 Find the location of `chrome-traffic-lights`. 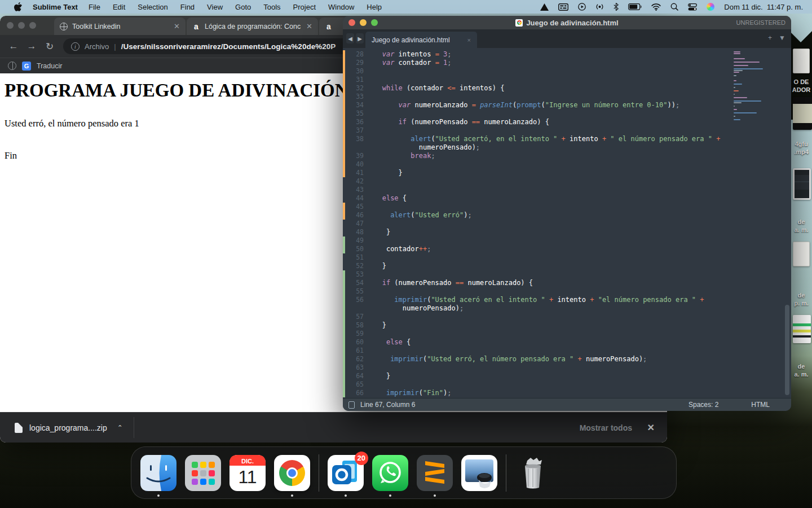

chrome-traffic-lights is located at coordinates (27, 25).